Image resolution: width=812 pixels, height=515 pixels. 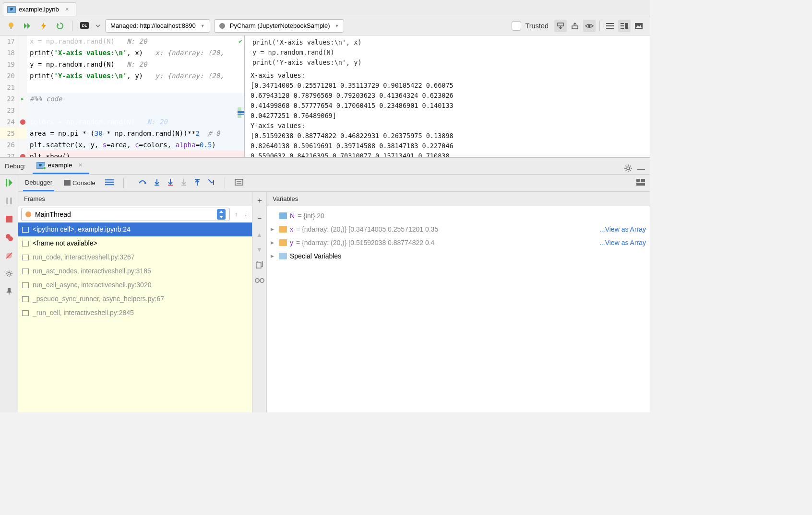 I want to click on debug-tab-example: IP example ✕, so click(x=61, y=166).